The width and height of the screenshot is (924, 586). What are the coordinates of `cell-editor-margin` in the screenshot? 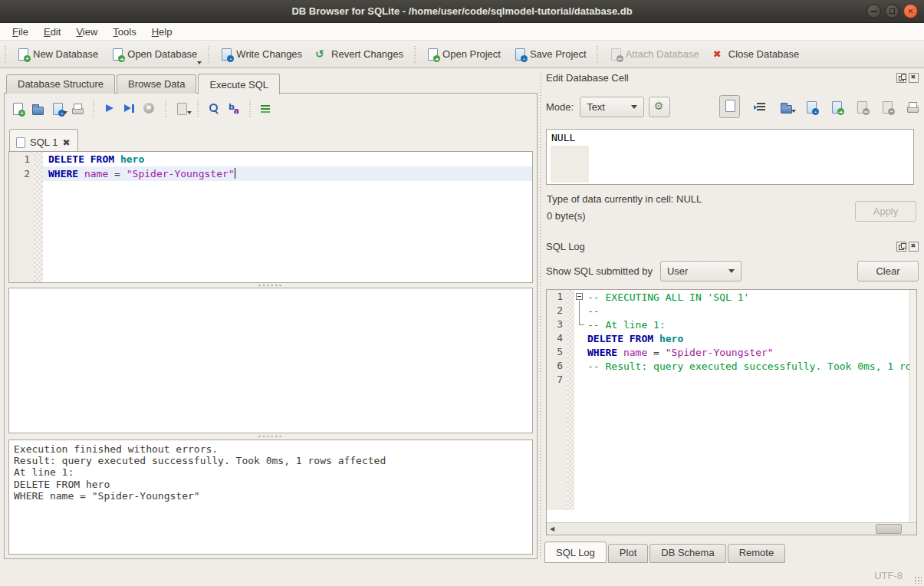 It's located at (570, 164).